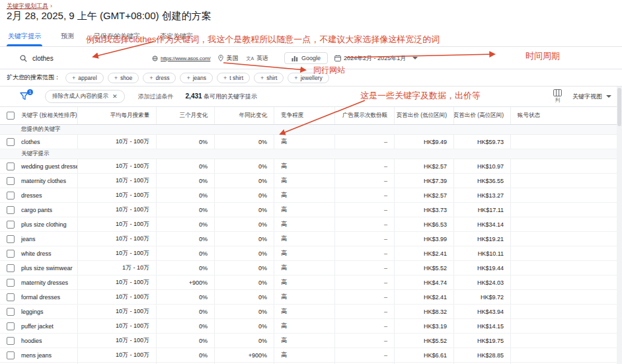  What do you see at coordinates (365, 116) in the screenshot?
I see `header-ad_share: 广告展示次数份额` at bounding box center [365, 116].